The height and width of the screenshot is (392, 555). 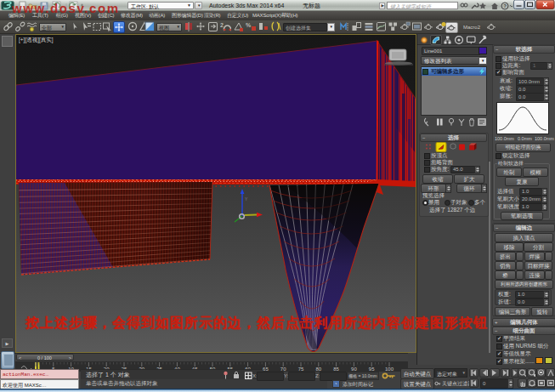 I want to click on svg-text: 2, so click(x=222, y=26).